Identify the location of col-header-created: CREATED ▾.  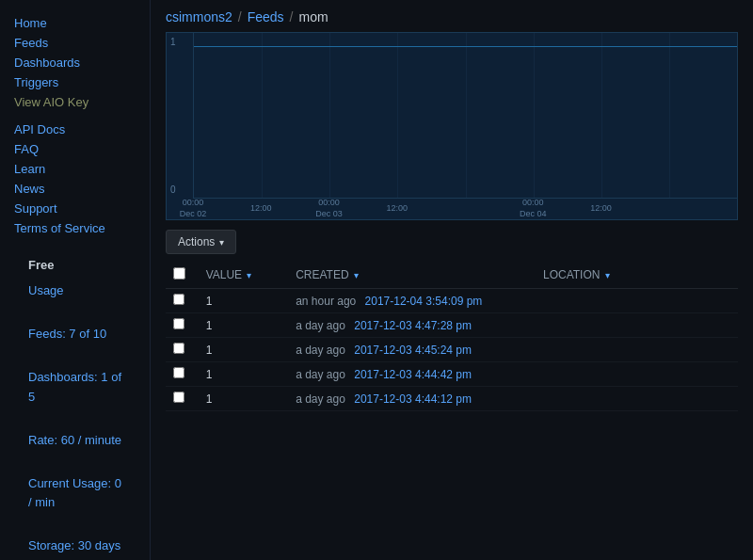
(412, 275).